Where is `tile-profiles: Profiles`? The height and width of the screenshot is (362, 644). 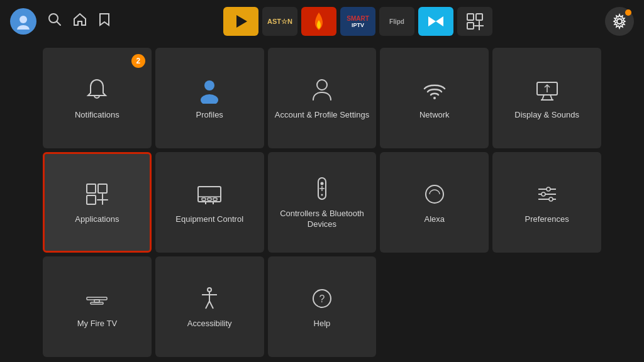
tile-profiles: Profiles is located at coordinates (210, 98).